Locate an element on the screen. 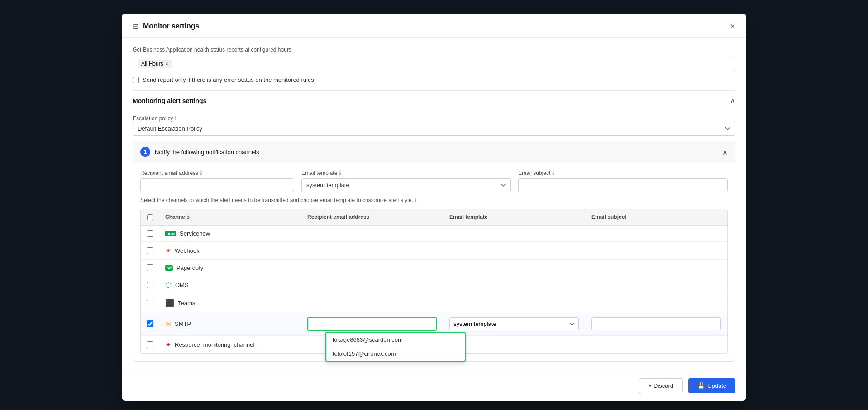  checkbox-servicenow is located at coordinates (150, 233).